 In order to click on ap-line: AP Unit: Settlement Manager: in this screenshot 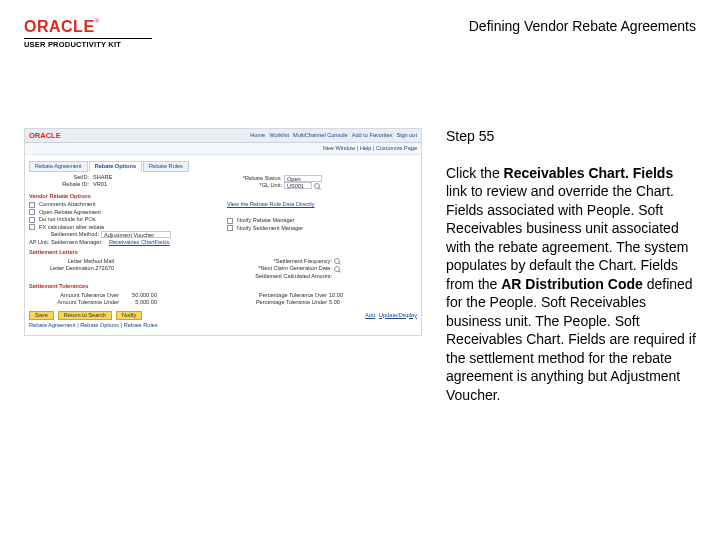, I will do `click(66, 242)`.